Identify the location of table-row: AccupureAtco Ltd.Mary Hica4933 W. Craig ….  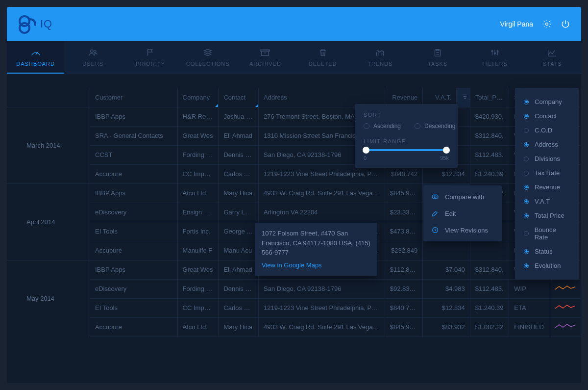
(336, 327).